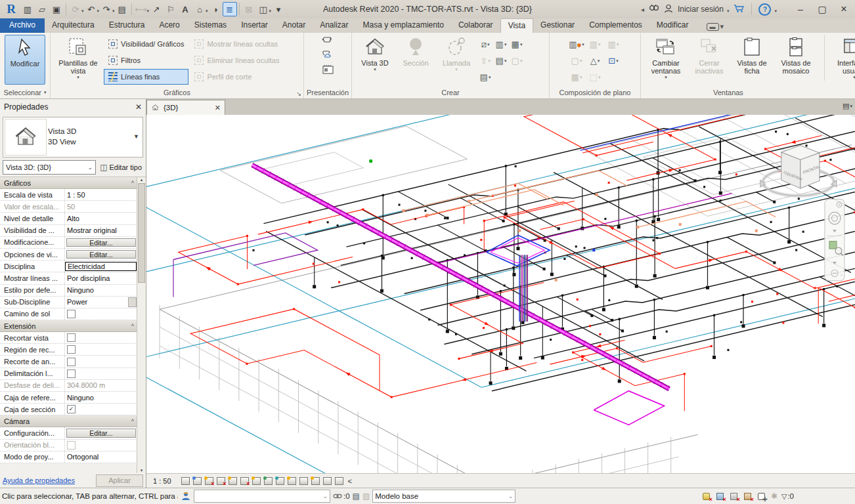 This screenshot has height=504, width=855. What do you see at coordinates (25, 93) in the screenshot?
I see `select-panel-label: Seleccionar▾` at bounding box center [25, 93].